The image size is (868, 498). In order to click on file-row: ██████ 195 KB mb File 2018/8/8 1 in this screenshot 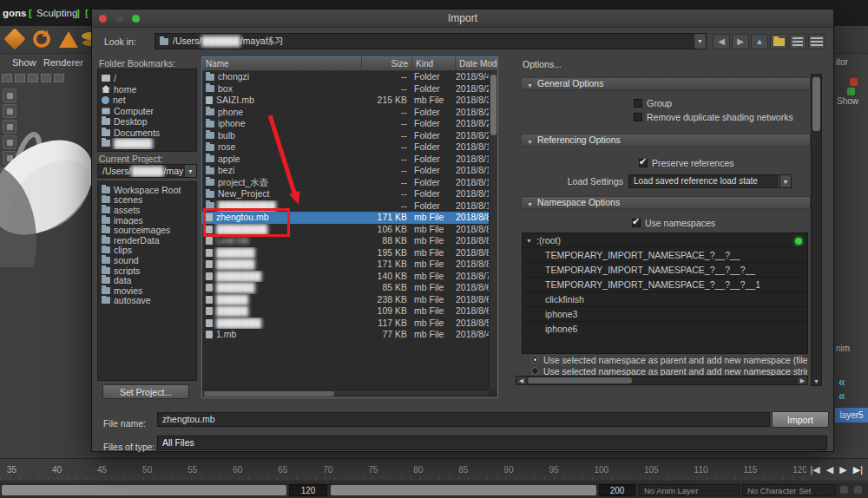, I will do `click(345, 253)`.